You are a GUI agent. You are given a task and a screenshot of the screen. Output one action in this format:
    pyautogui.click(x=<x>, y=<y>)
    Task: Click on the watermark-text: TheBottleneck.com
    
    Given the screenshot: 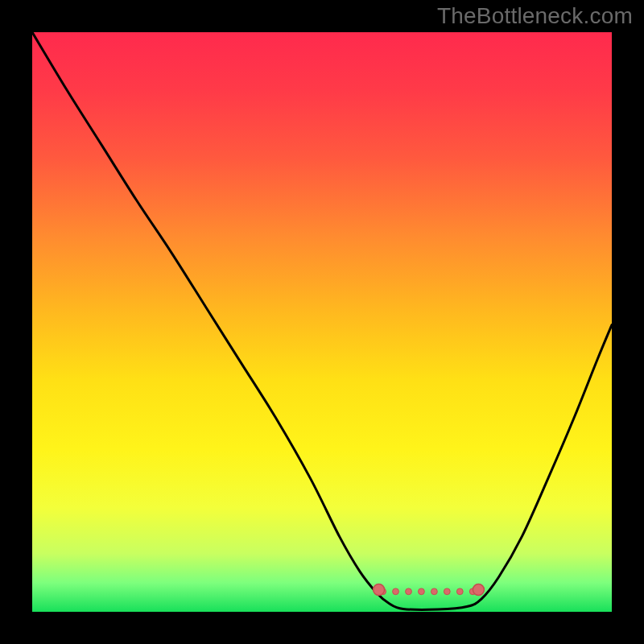 What is the action you would take?
    pyautogui.click(x=535, y=16)
    